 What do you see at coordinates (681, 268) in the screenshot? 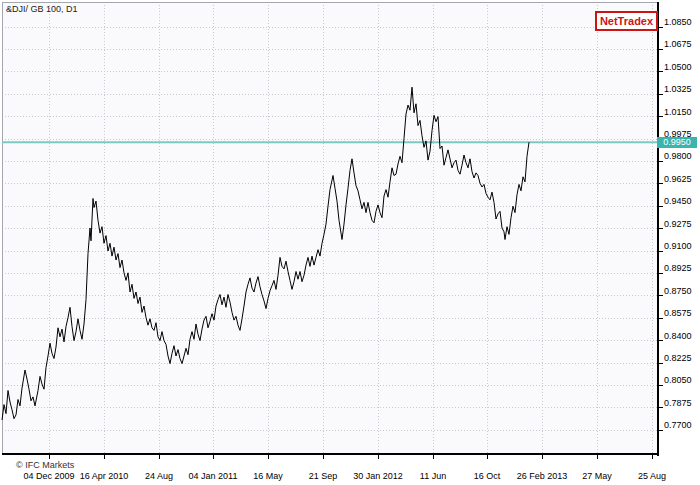
I see `y-axis-label: 0.8925` at bounding box center [681, 268].